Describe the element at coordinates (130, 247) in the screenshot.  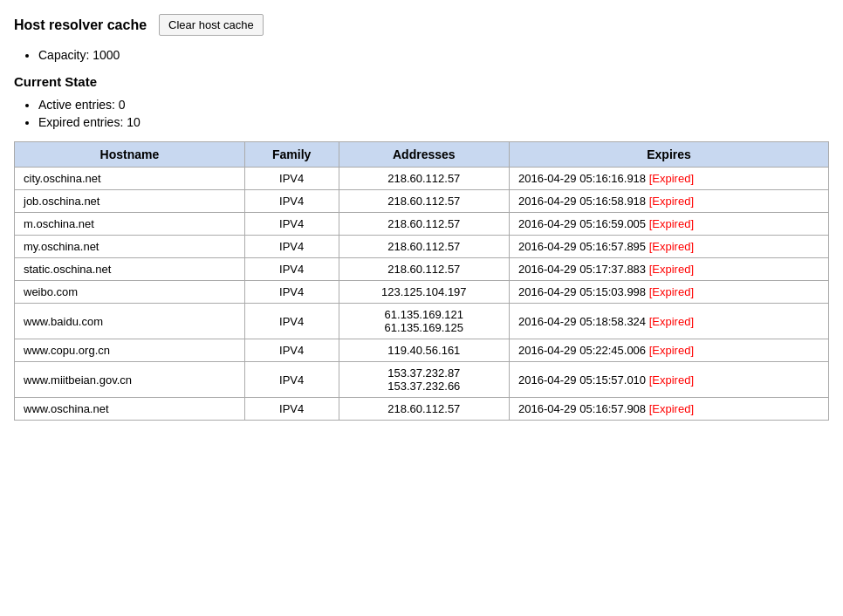
I see `cell-hostname: my.oschina.net` at that location.